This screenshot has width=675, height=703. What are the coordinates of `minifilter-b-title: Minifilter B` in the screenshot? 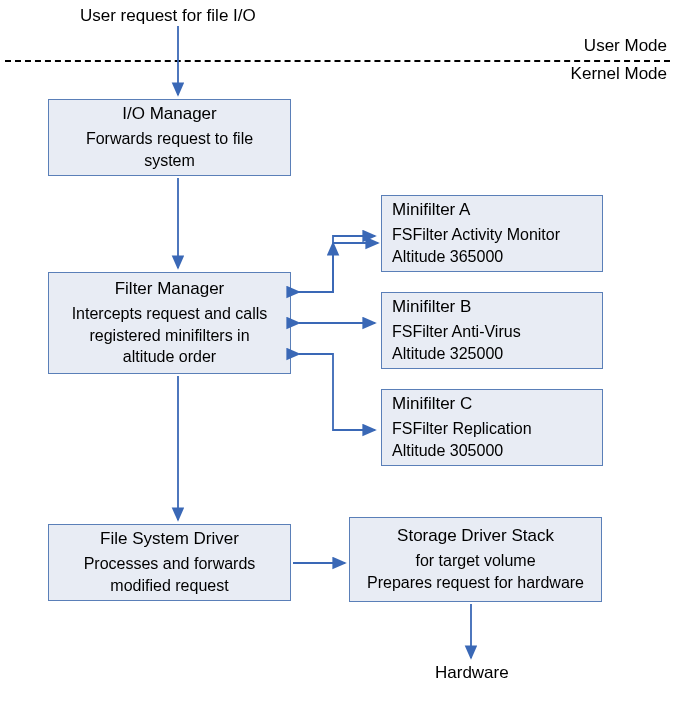 It's located at (432, 308).